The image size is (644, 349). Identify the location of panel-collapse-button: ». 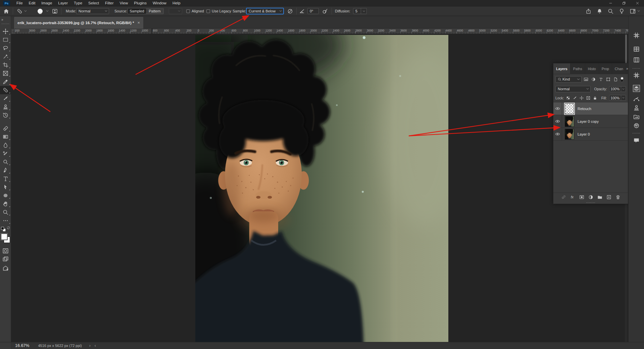
(627, 68).